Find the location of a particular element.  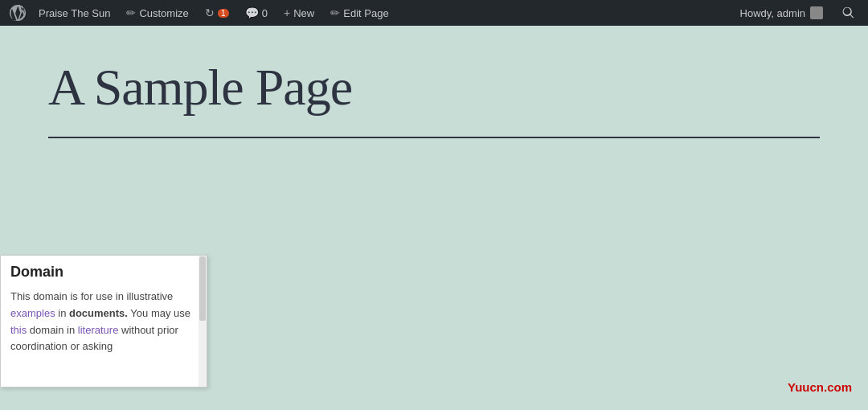

updates-item: ↻ 1 is located at coordinates (217, 13).